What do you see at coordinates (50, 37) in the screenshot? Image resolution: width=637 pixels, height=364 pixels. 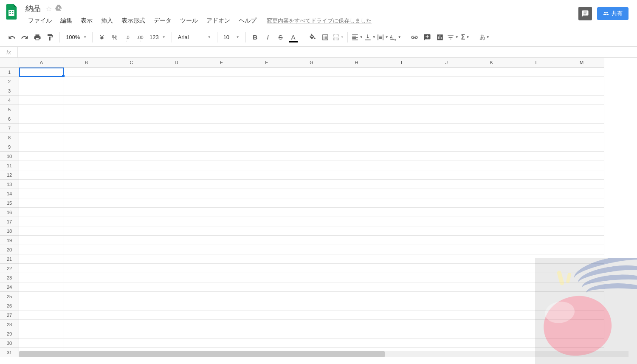 I see `paint-format-button` at bounding box center [50, 37].